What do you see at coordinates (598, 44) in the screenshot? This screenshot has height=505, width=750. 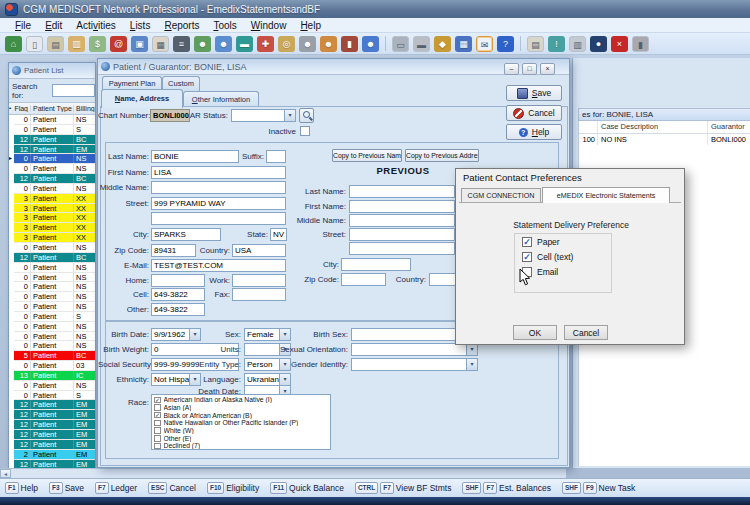 I see `web-icon: ●` at bounding box center [598, 44].